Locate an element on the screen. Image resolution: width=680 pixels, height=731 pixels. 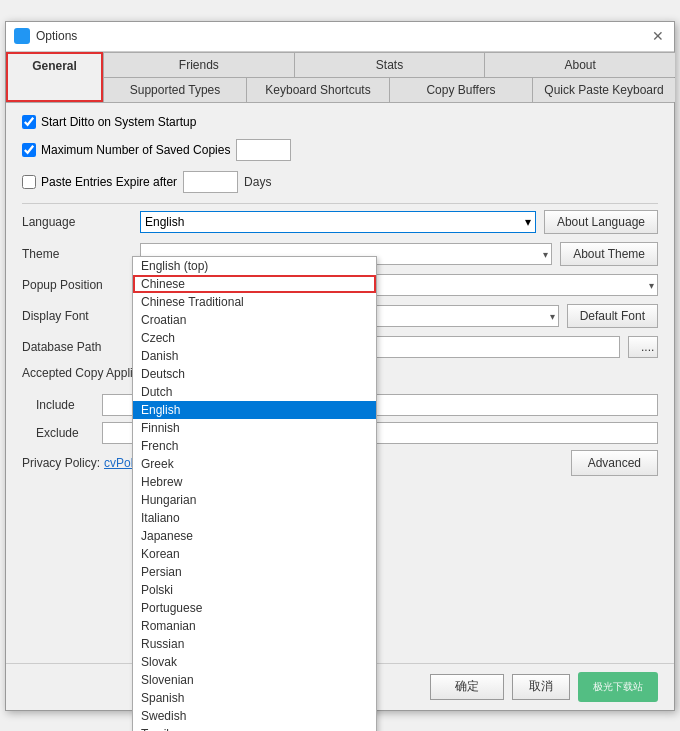
tab-quick-paste-keyboard: Quick Paste Keyboard is located at coordinates (604, 90).